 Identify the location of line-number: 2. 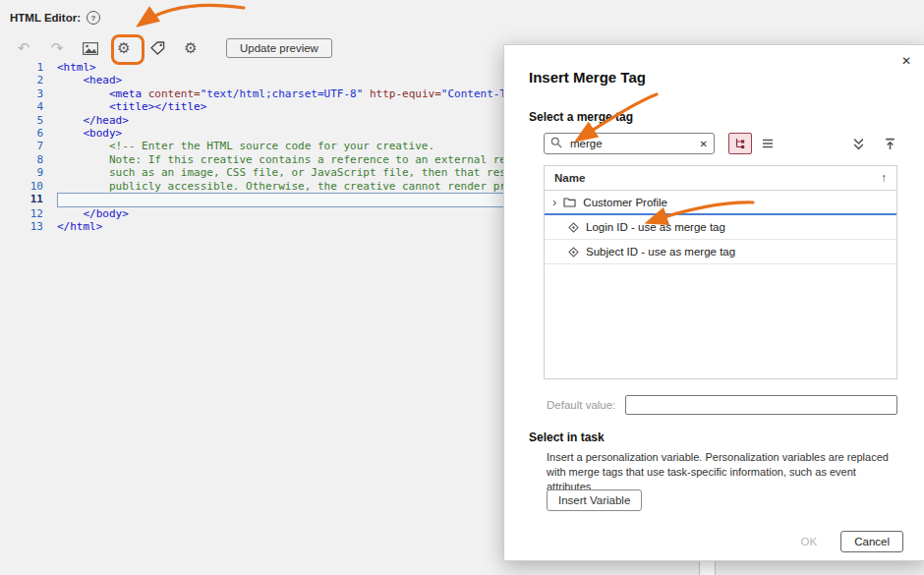
(29, 81).